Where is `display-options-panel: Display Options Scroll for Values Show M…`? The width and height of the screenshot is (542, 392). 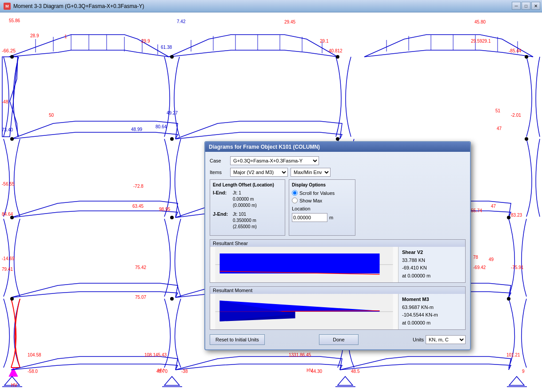
display-options-panel: Display Options Scroll for Values Show M… is located at coordinates (322, 208).